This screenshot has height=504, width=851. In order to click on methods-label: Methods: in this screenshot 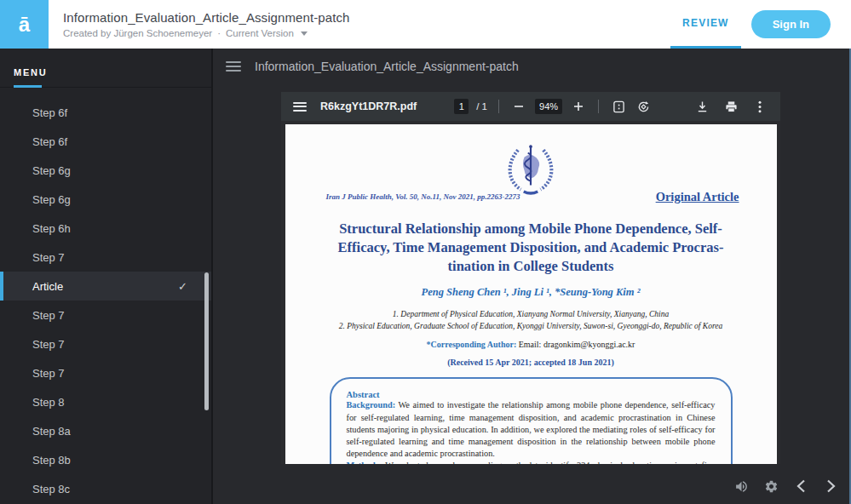, I will do `click(365, 462)`.